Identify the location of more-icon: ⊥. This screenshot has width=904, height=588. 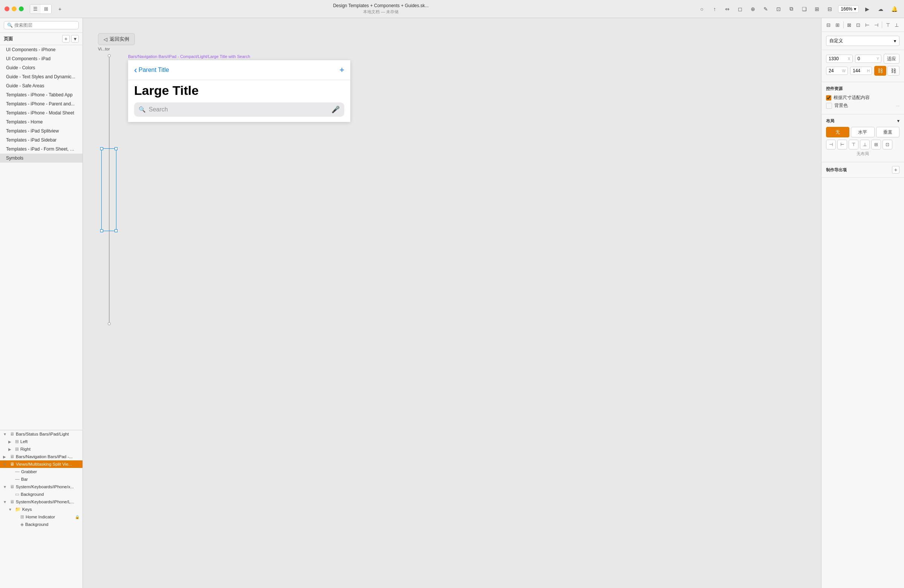
(897, 25).